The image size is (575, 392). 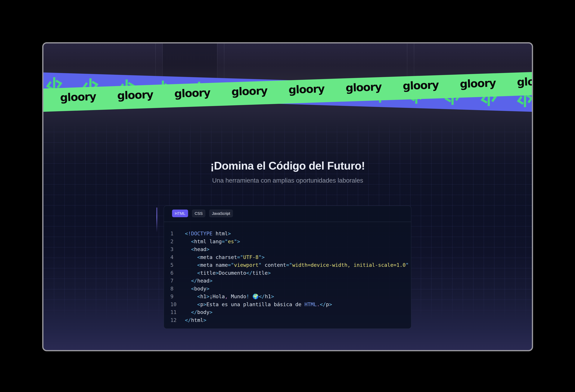 I want to click on code-token: !DOCTYPE, so click(x=200, y=234).